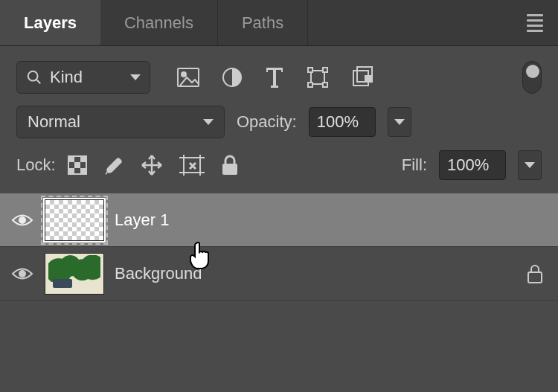  Describe the element at coordinates (275, 77) in the screenshot. I see `type-layer-filter-icon` at that location.